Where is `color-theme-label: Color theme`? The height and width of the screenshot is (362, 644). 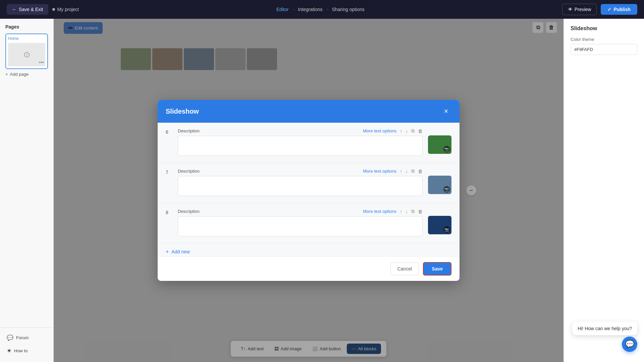 color-theme-label: Color theme is located at coordinates (604, 40).